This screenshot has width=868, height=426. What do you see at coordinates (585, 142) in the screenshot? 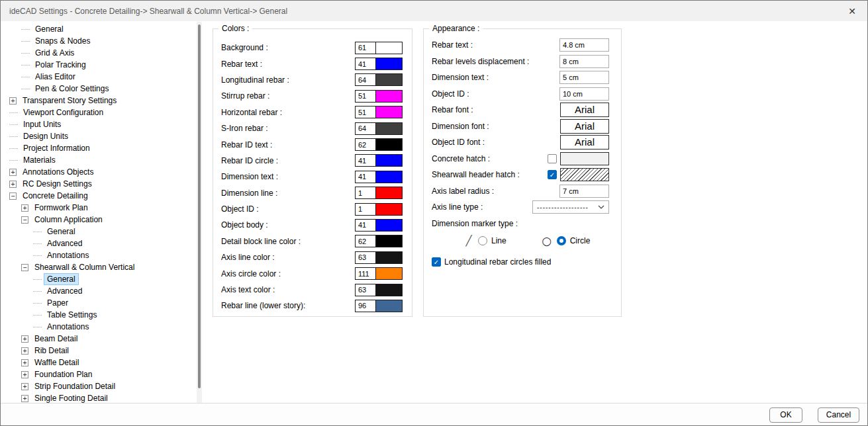
I see `object-id-font-button: Arial` at bounding box center [585, 142].